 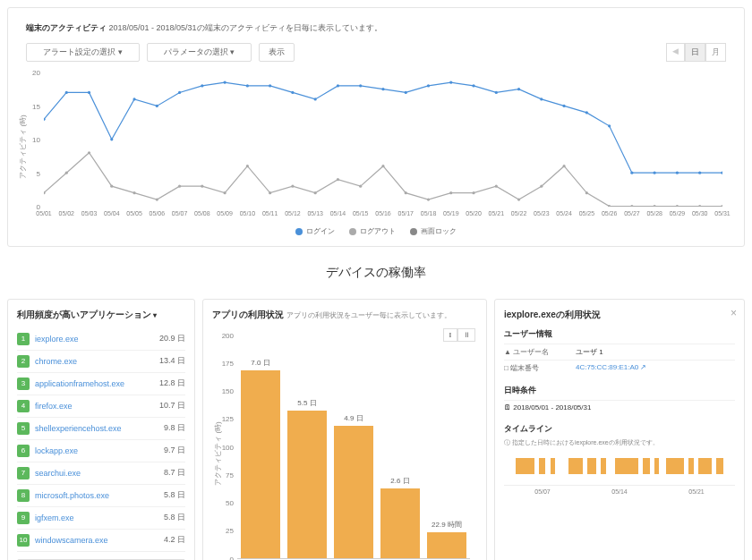 What do you see at coordinates (540, 352) in the screenshot?
I see `user-name-key: ▲ ユーザー名` at bounding box center [540, 352].